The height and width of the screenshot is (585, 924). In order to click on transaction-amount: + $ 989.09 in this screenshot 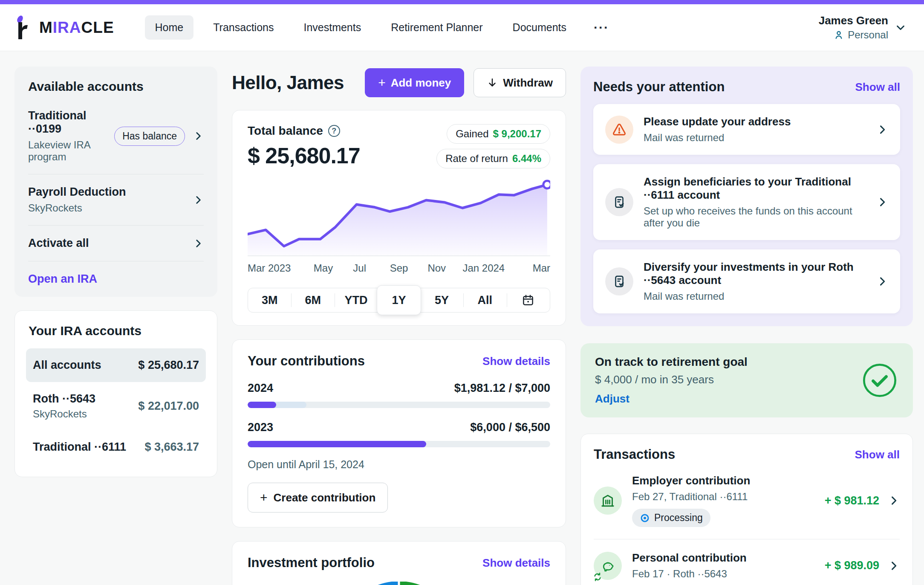, I will do `click(852, 565)`.